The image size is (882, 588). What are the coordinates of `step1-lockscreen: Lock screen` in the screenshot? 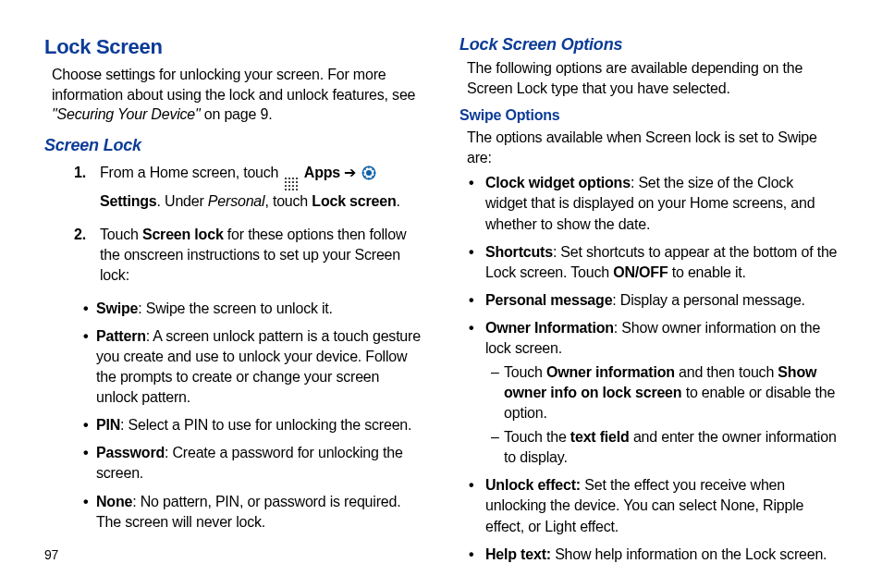 It's located at (353, 202).